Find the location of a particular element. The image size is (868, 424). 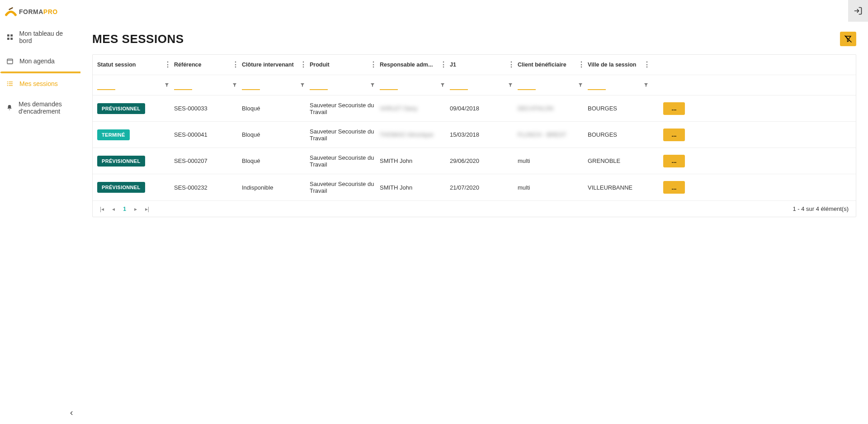

column-header-ville: Ville de la session⋮ is located at coordinates (620, 65).